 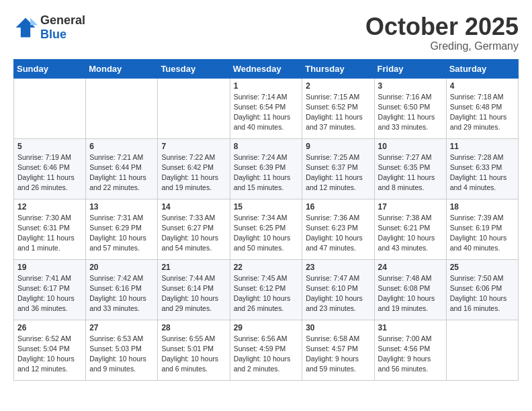 What do you see at coordinates (50, 68) in the screenshot?
I see `weekday-header-sunday: Sunday` at bounding box center [50, 68].